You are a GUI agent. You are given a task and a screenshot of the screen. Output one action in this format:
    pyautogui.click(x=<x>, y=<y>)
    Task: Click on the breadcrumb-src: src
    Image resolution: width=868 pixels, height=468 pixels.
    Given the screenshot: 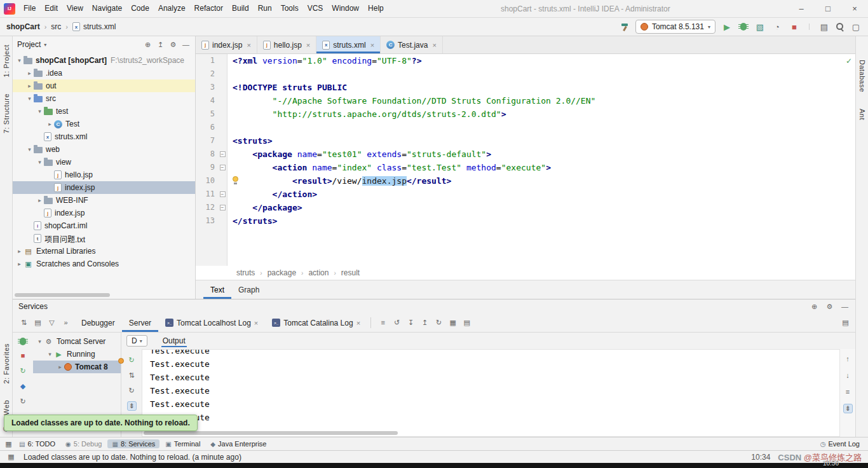 What is the action you would take?
    pyautogui.click(x=56, y=27)
    